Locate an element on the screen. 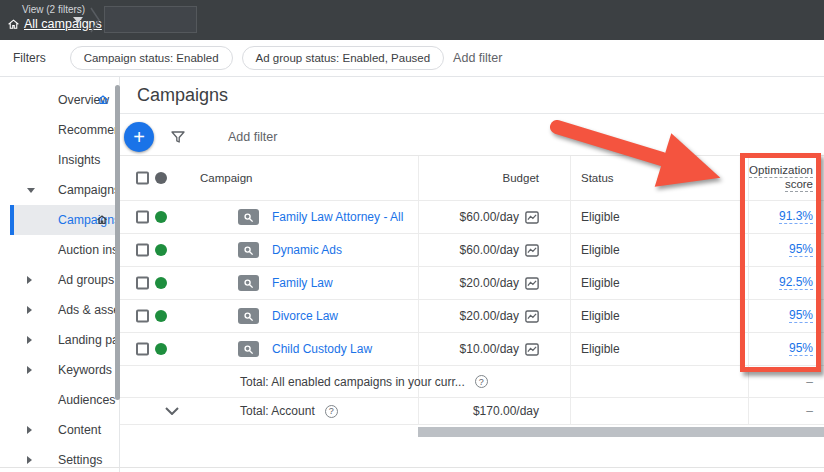 The width and height of the screenshot is (824, 472). filter-chip-ad-group-status: Ad group status: Enabled, Paused is located at coordinates (344, 58).